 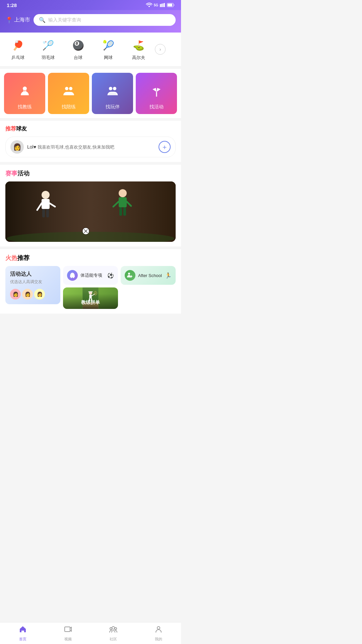 I want to click on avatar-2: 👩, so click(x=27, y=294).